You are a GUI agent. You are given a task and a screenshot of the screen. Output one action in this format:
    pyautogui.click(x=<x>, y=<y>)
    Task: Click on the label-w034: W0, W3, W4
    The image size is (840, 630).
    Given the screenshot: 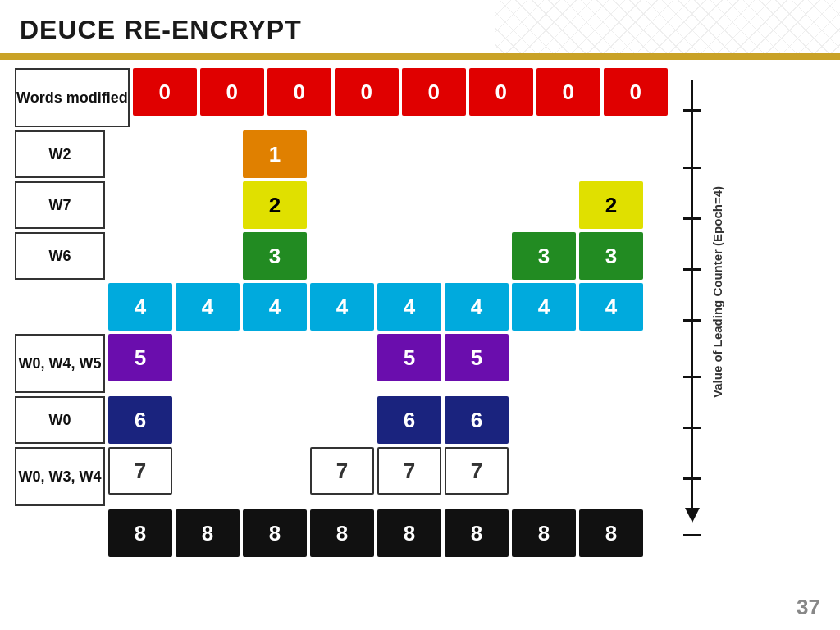 What is the action you would take?
    pyautogui.click(x=60, y=477)
    